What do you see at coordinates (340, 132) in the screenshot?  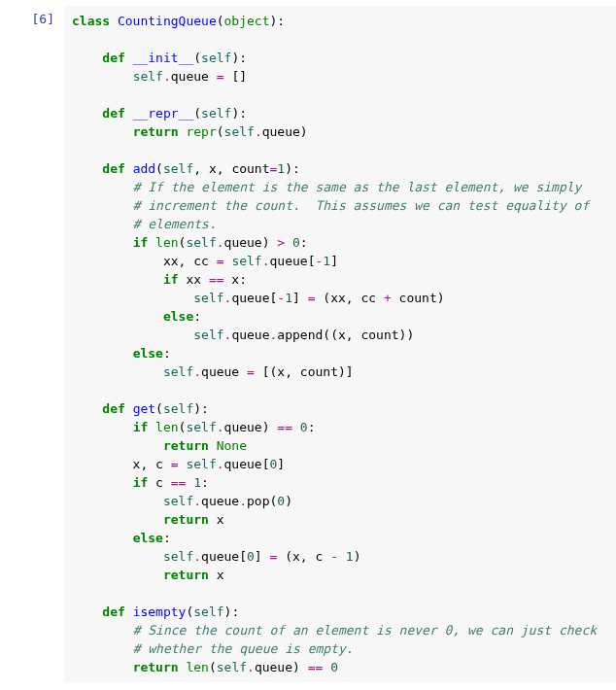 I see `code-line: return repr(self.queue)` at bounding box center [340, 132].